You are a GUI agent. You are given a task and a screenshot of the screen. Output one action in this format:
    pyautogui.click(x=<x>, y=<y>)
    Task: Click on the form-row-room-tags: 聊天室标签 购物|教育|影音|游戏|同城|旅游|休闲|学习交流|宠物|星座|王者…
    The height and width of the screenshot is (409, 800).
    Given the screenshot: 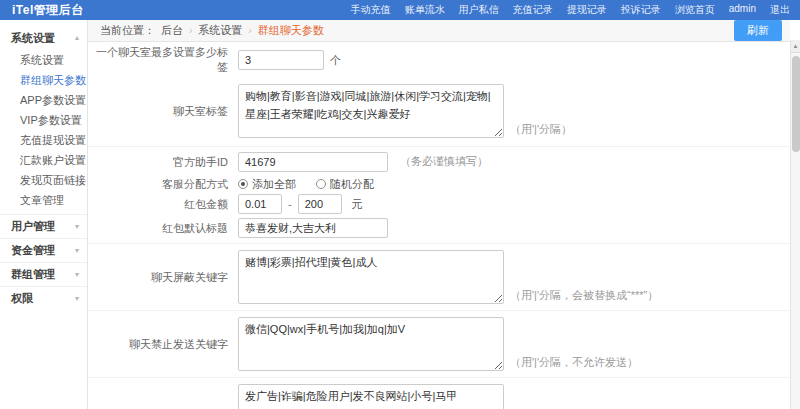 What is the action you would take?
    pyautogui.click(x=439, y=112)
    